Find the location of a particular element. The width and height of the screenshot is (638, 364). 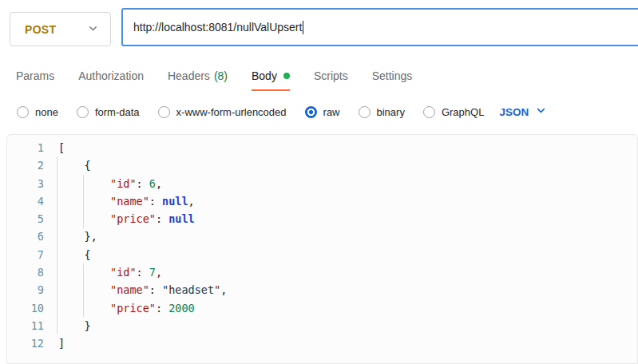

token-punct: [ is located at coordinates (61, 148).